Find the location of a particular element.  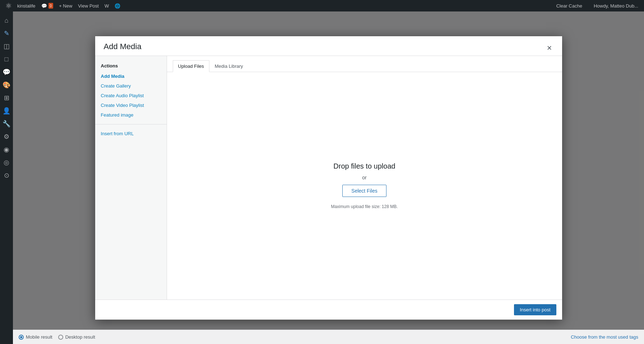

modal-tabs: Upload Files Media Library is located at coordinates (365, 64).